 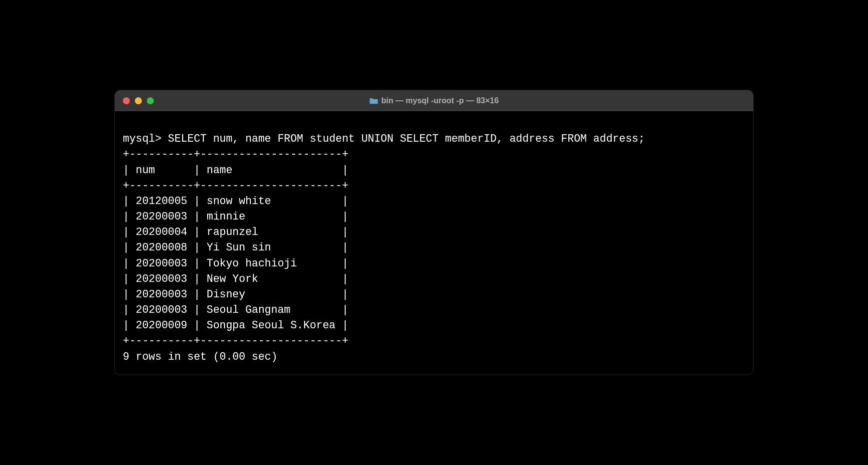 I want to click on window-title-text: bin — mysql -uroot -p — 83×16, so click(x=439, y=101).